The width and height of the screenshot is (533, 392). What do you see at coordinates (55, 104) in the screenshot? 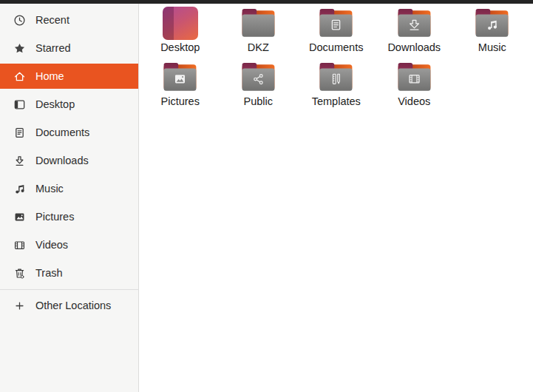
I see `sidebar-item-label: Desktop` at bounding box center [55, 104].